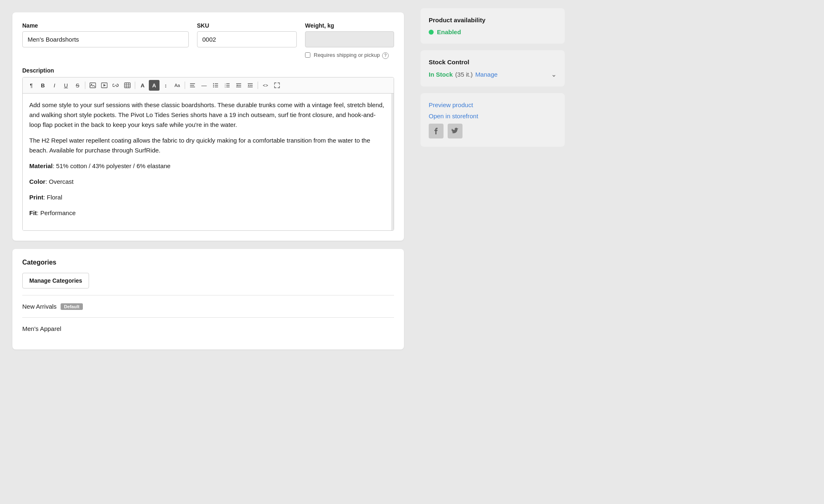 This screenshot has width=824, height=504. Describe the element at coordinates (431, 32) in the screenshot. I see `enabled-dot` at that location.